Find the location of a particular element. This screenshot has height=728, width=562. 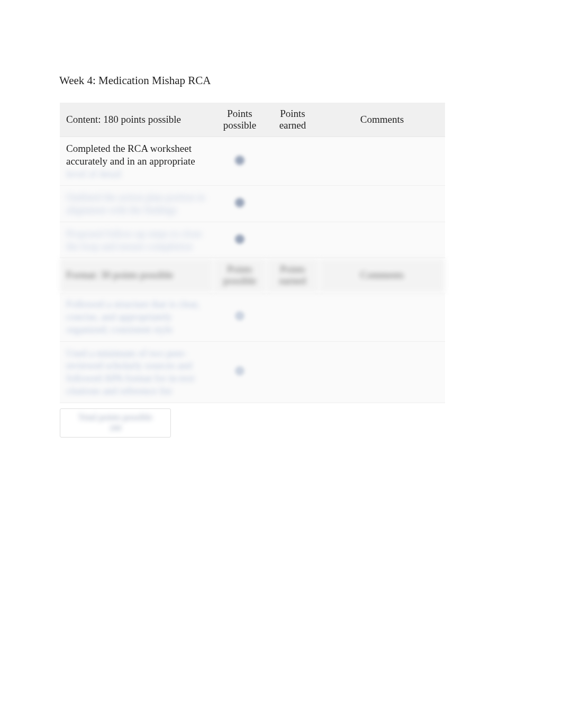

criterion-blurred-text: Followed a structure that is clear, conc… is located at coordinates (133, 316).